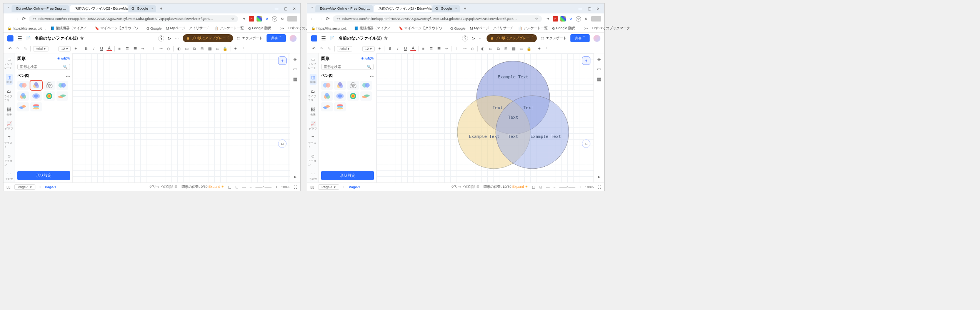 The image size is (980, 310). I want to click on forward-button: →, so click(17, 19).